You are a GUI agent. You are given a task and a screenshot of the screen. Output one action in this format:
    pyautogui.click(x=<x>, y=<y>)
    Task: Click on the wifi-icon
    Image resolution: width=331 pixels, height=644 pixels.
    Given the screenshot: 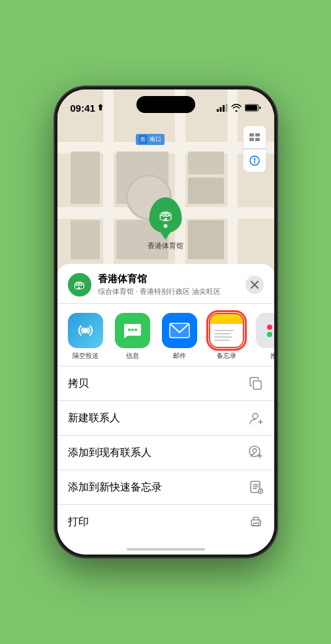 What is the action you would take?
    pyautogui.click(x=236, y=108)
    